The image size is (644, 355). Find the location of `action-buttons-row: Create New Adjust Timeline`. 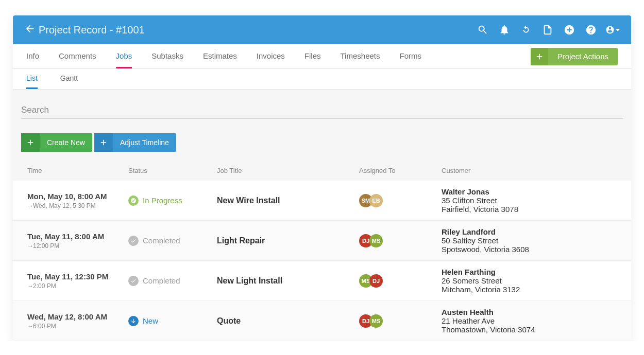

action-buttons-row: Create New Adjust Timeline is located at coordinates (322, 141).